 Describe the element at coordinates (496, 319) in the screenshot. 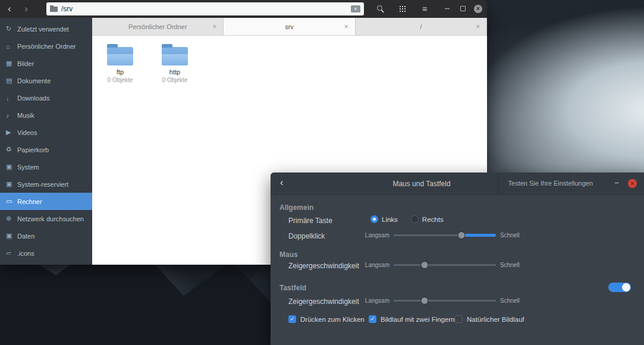

I see `natural-scroll-label: Natürlicher Bildlauf` at that location.